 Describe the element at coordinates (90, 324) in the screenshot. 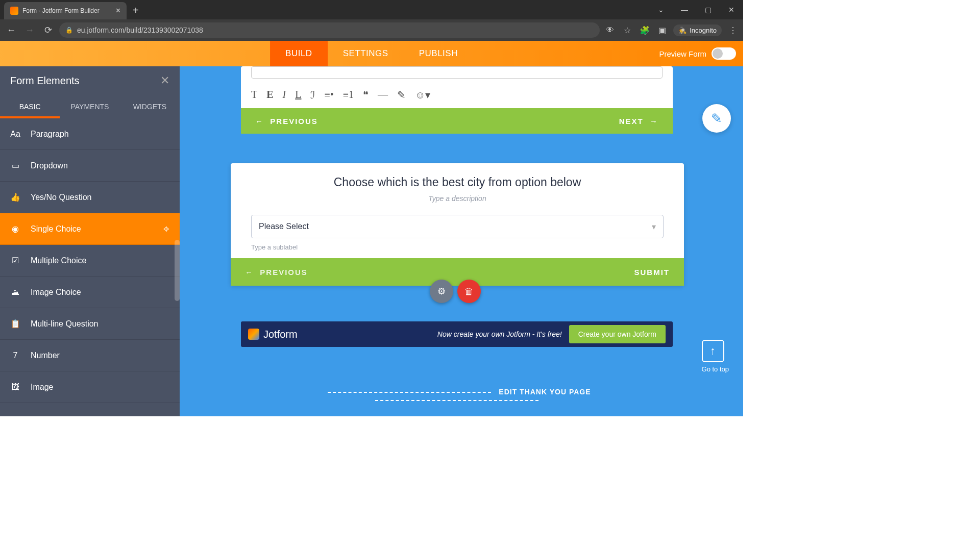

I see `sidebar-item-multiline: 📋 Multi-line Question` at that location.